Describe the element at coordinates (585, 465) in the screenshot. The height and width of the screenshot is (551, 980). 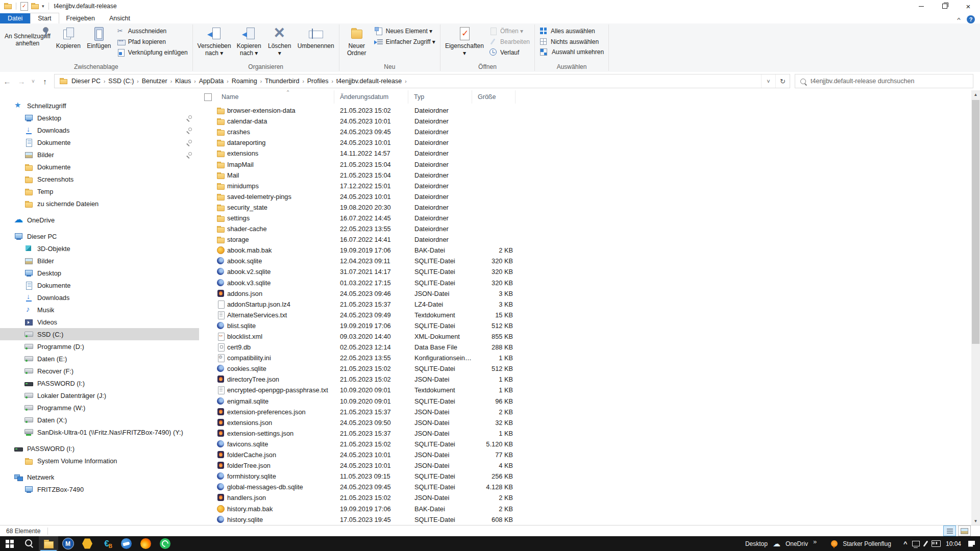
I see `file-row: folderTree.json24.05.2023 10:01JSON-Date…` at that location.